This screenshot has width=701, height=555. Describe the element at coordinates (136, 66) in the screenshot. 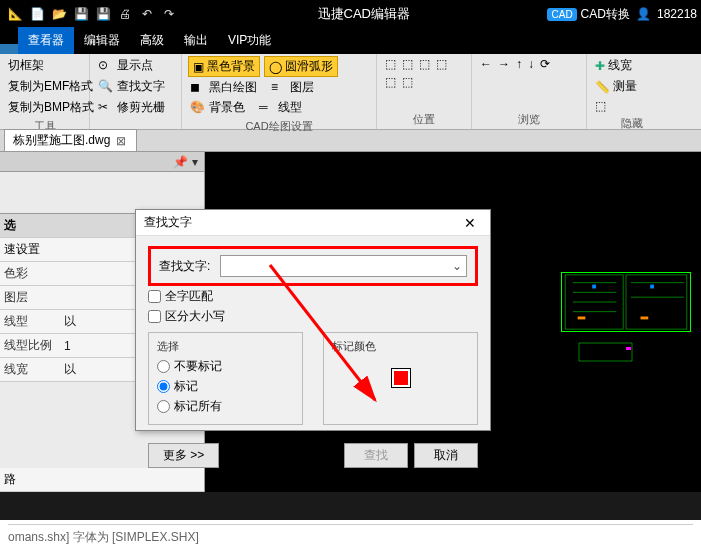

I see `ribbon-show-points: ⊙显示点` at that location.